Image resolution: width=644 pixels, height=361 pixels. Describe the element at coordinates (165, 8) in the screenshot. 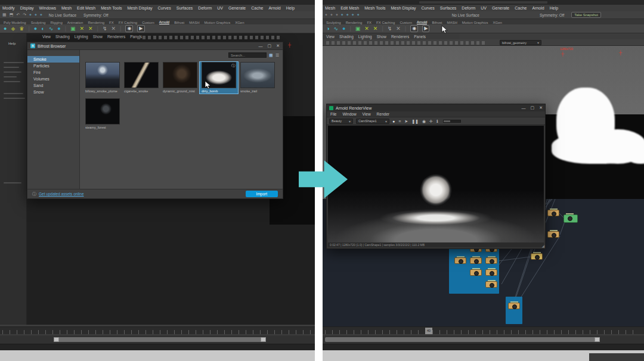

I see `menu-item: Curves` at that location.